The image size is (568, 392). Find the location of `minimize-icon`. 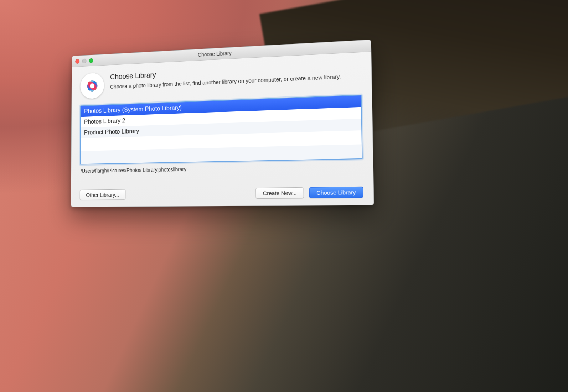

minimize-icon is located at coordinates (84, 61).